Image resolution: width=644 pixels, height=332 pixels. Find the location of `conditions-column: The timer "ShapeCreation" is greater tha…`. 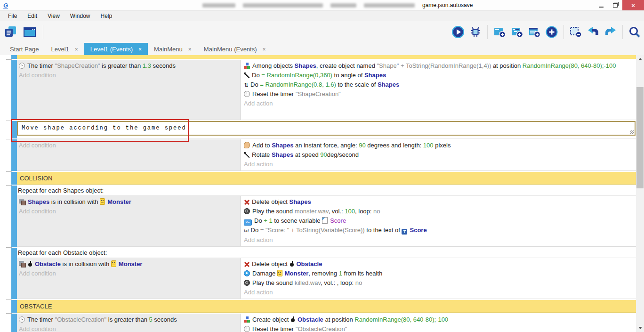

conditions-column: The timer "ShapeCreation" is greater tha… is located at coordinates (129, 89).